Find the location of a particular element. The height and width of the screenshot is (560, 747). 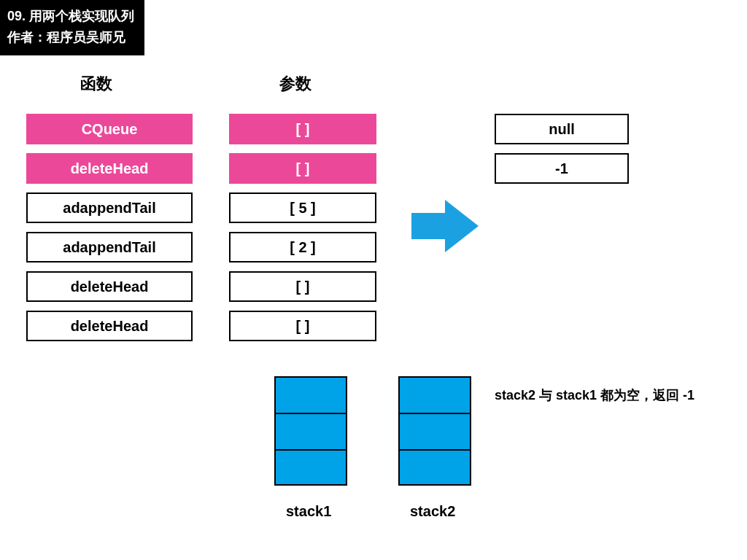

output-cell-1: -1 is located at coordinates (562, 168).